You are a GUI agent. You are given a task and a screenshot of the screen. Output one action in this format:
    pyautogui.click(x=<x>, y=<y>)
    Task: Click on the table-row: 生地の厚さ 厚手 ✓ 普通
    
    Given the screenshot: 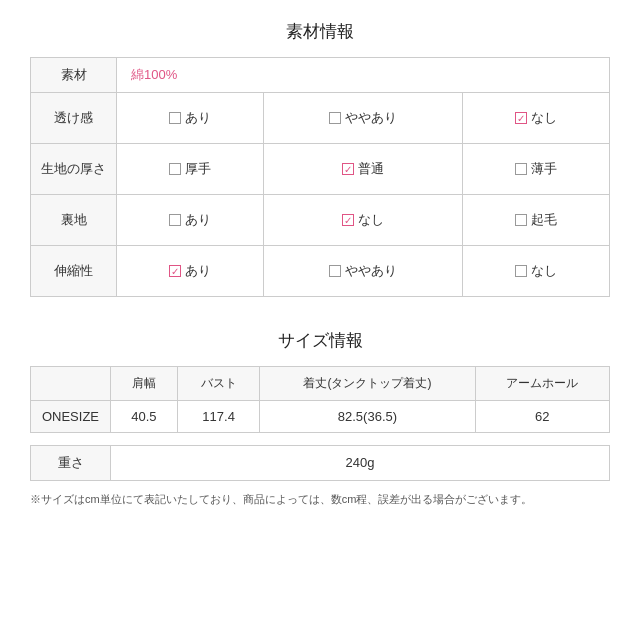 What is the action you would take?
    pyautogui.click(x=320, y=170)
    